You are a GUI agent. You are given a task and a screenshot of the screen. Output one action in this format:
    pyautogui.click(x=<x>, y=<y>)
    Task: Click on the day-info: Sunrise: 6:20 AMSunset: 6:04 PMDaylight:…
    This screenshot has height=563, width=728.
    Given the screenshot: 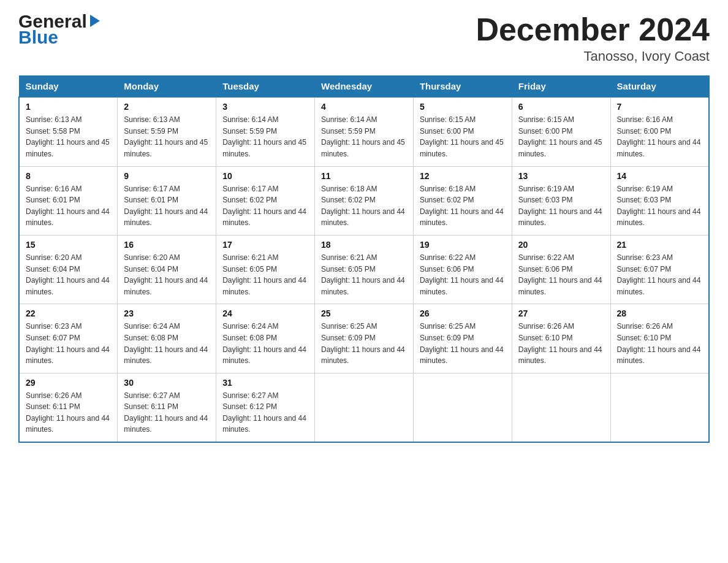 What is the action you would take?
    pyautogui.click(x=67, y=275)
    